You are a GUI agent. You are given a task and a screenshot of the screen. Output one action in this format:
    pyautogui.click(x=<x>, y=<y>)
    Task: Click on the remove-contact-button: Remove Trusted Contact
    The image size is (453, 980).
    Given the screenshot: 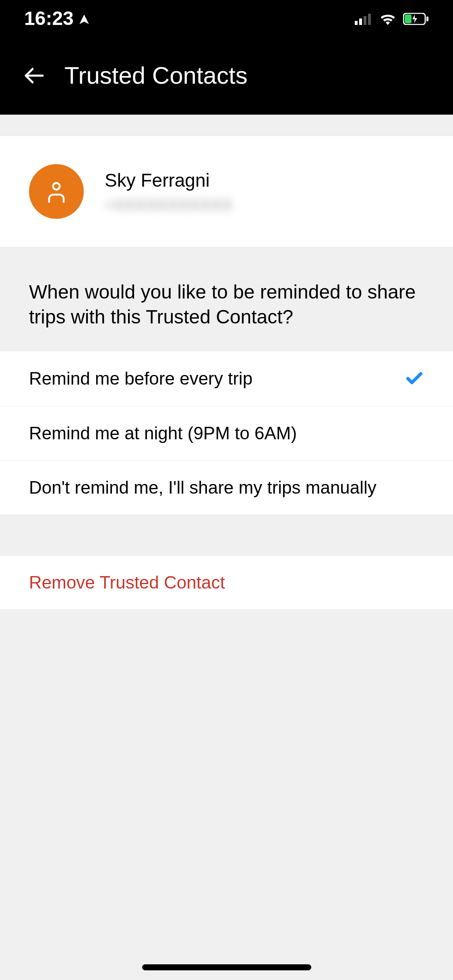 What is the action you would take?
    pyautogui.click(x=226, y=583)
    